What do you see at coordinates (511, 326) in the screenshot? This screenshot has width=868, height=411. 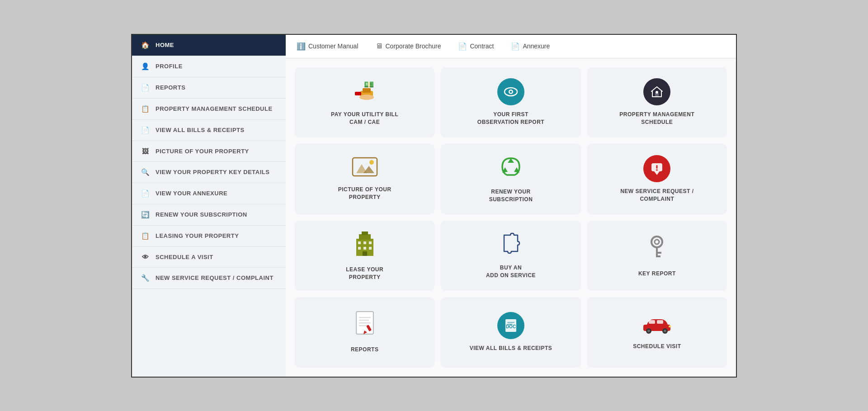 I see `bills-card-icon: DOC` at bounding box center [511, 326].